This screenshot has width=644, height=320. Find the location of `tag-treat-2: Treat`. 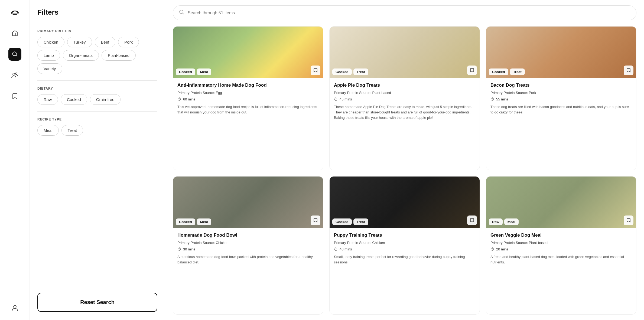

tag-treat-2: Treat is located at coordinates (517, 72).